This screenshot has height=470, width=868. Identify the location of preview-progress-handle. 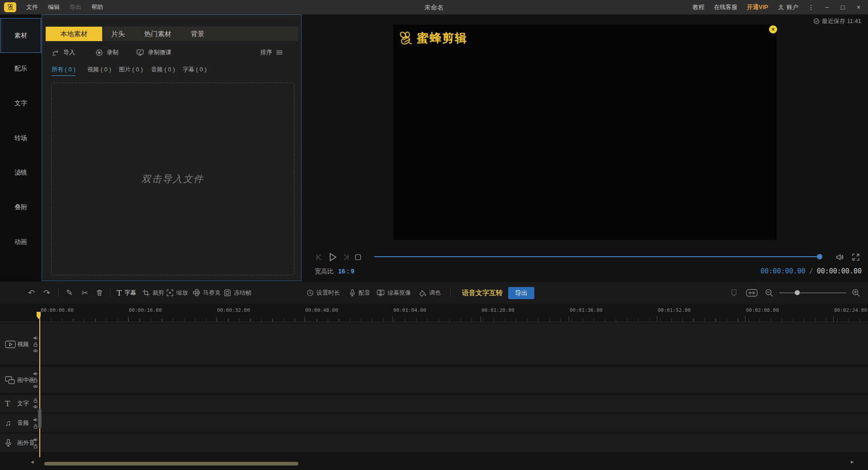
(820, 257).